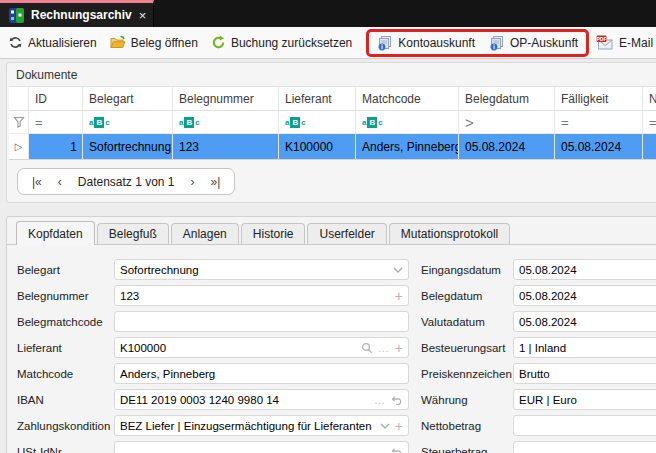  Describe the element at coordinates (584, 296) in the screenshot. I see `belegdatum-field: 05.08.2024` at that location.